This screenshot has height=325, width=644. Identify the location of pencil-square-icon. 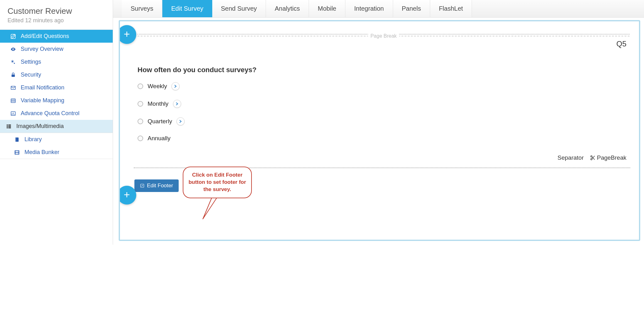
(142, 186).